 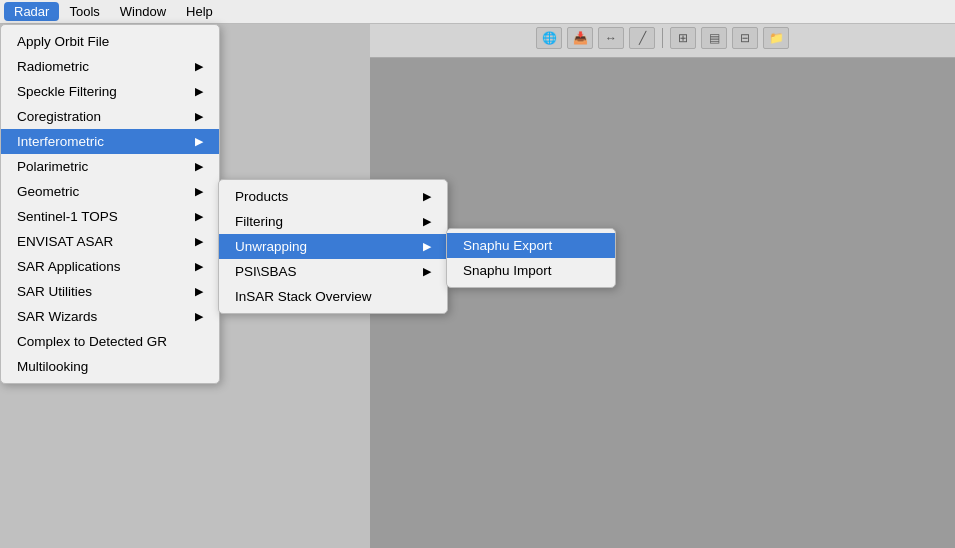 What do you see at coordinates (531, 258) in the screenshot?
I see `menu-level3: Snaphu Export Snaphu Import` at bounding box center [531, 258].